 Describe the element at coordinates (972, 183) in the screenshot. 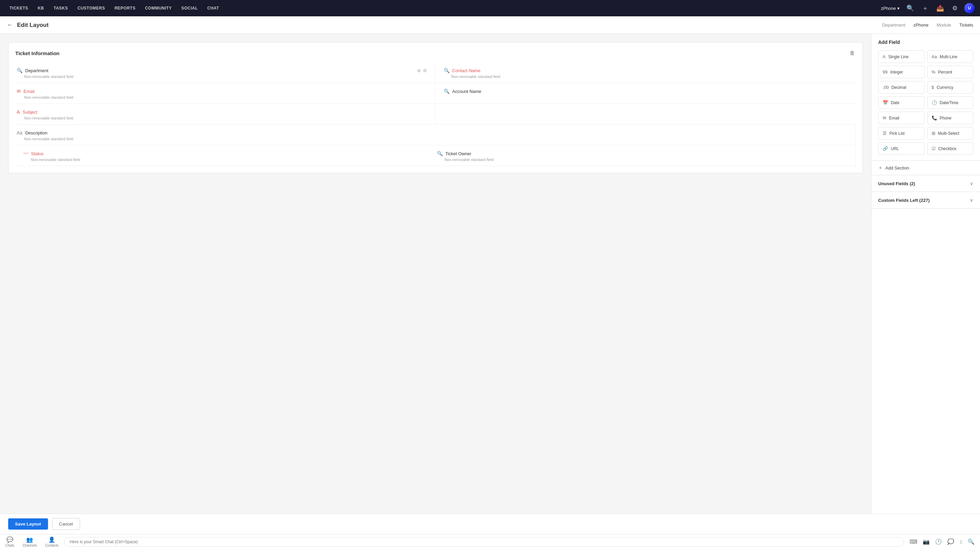

I see `unused-fields-chevron-icon: ∨` at that location.